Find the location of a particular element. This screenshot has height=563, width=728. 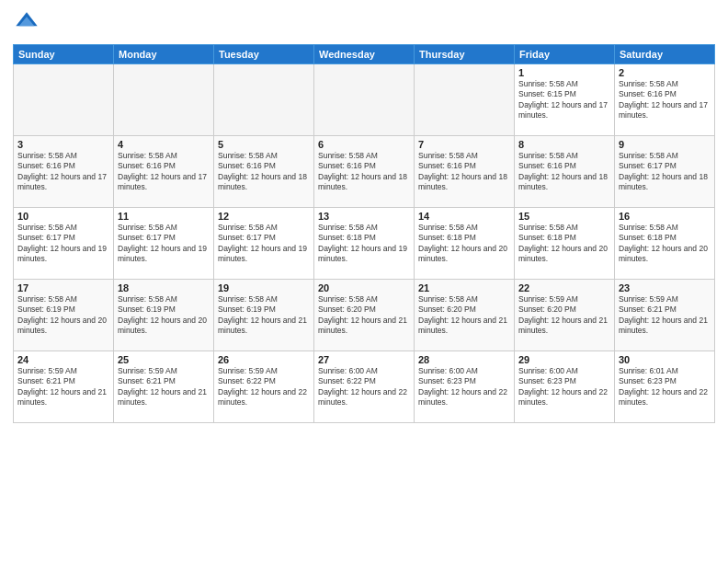

calendar-cell: 8Sunrise: 5:58 AM Sunset: 6:16 PM Daylig… is located at coordinates (564, 172).